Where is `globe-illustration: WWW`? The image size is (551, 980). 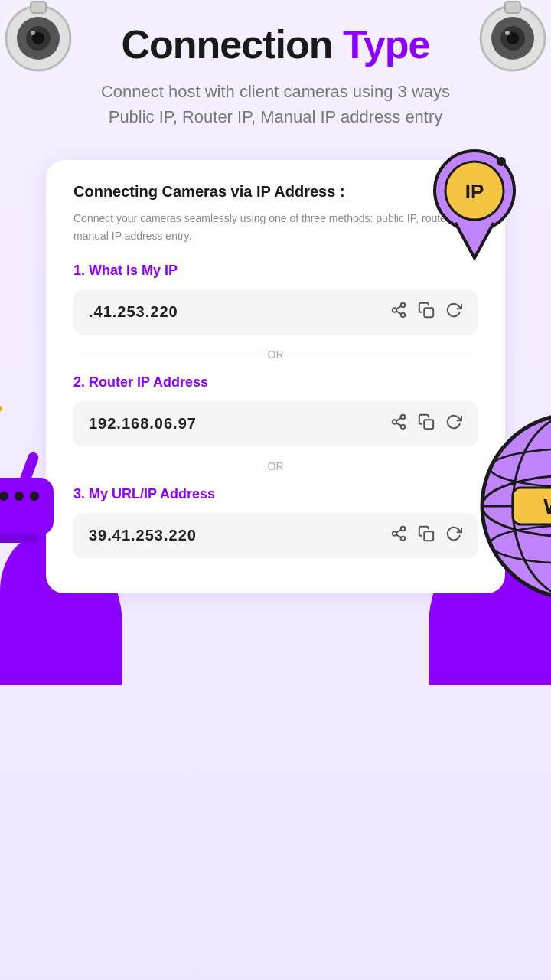
globe-illustration: WWW is located at coordinates (513, 508).